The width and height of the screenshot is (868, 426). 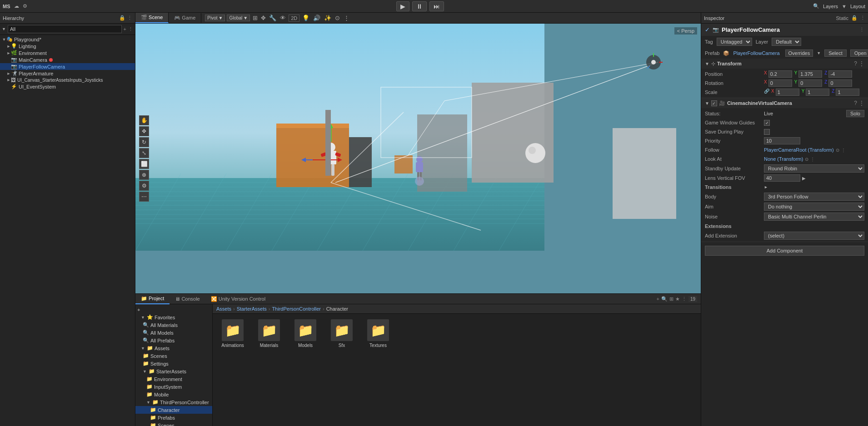 What do you see at coordinates (664, 299) in the screenshot?
I see `proj-search-icon: 🔍` at bounding box center [664, 299].